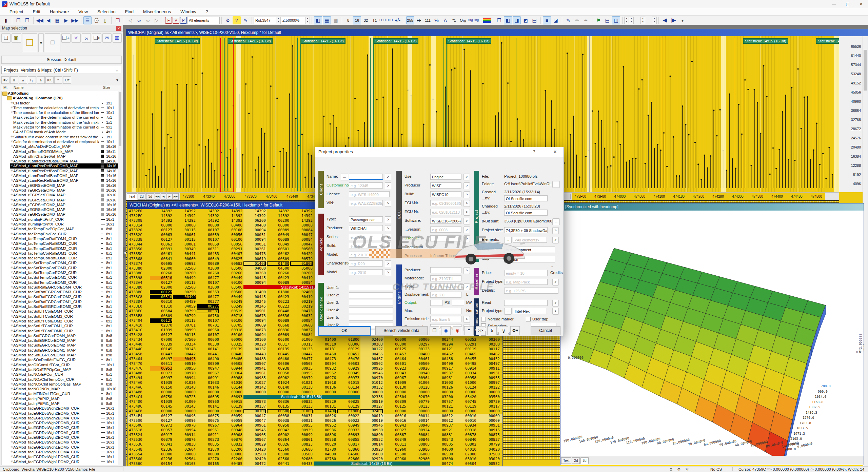 This screenshot has width=868, height=472. Describe the element at coordinates (372, 368) in the screenshot. I see `hex-cell: 00926` at that location.